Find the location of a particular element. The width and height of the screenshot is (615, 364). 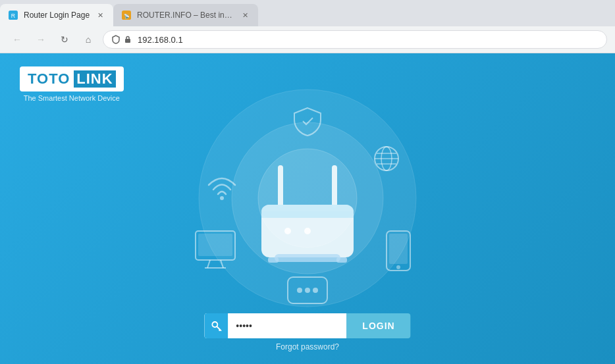

logo-toto: TOTO is located at coordinates (49, 79).